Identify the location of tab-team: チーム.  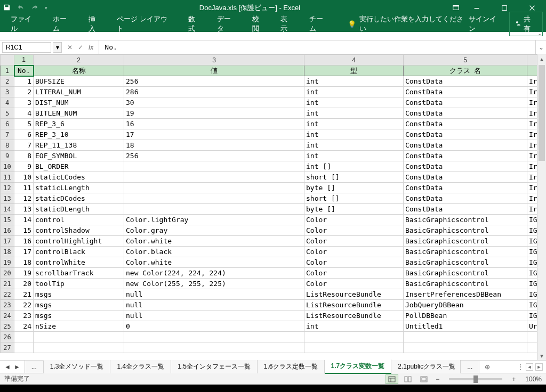
(319, 24).